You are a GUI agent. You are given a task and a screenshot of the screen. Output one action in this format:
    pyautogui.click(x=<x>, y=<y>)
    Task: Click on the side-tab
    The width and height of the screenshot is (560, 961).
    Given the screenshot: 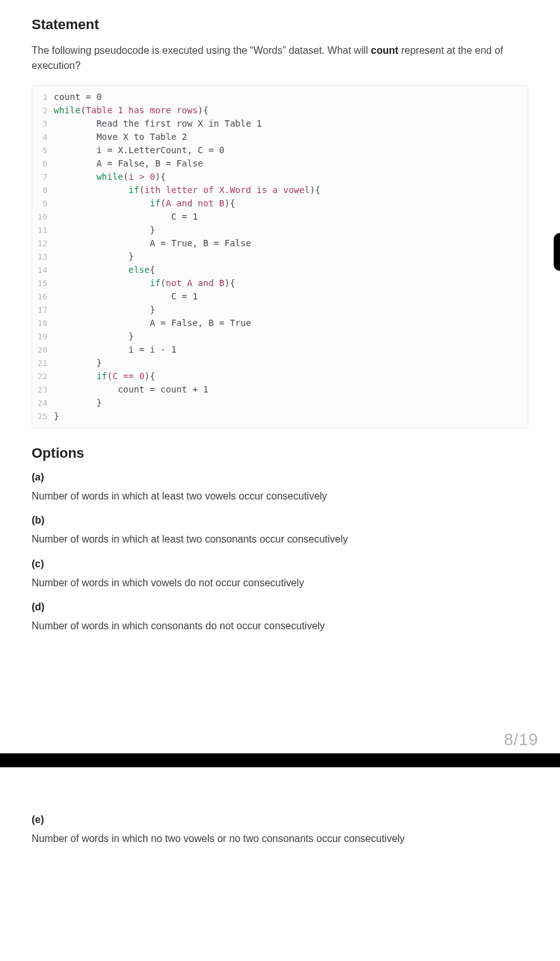 What is the action you would take?
    pyautogui.click(x=557, y=252)
    